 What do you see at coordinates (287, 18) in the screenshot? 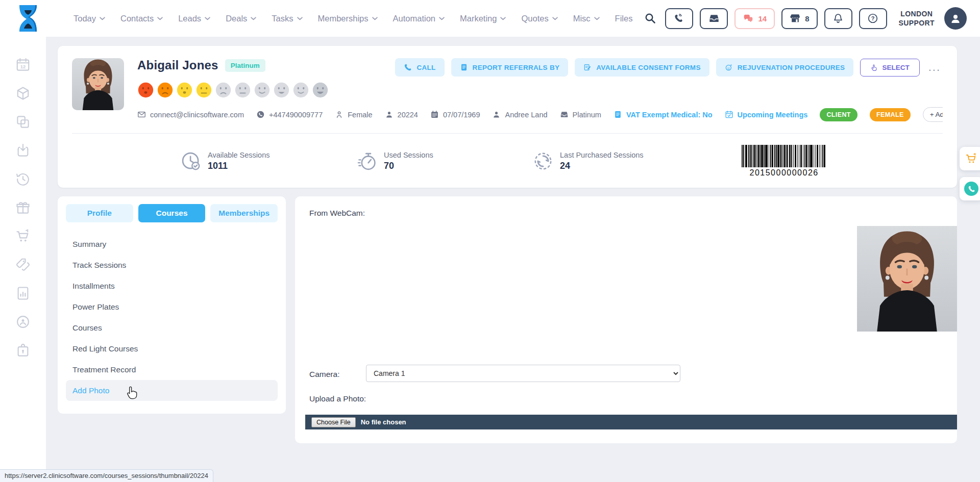
I see `nav-item-tasks: Tasks` at bounding box center [287, 18].